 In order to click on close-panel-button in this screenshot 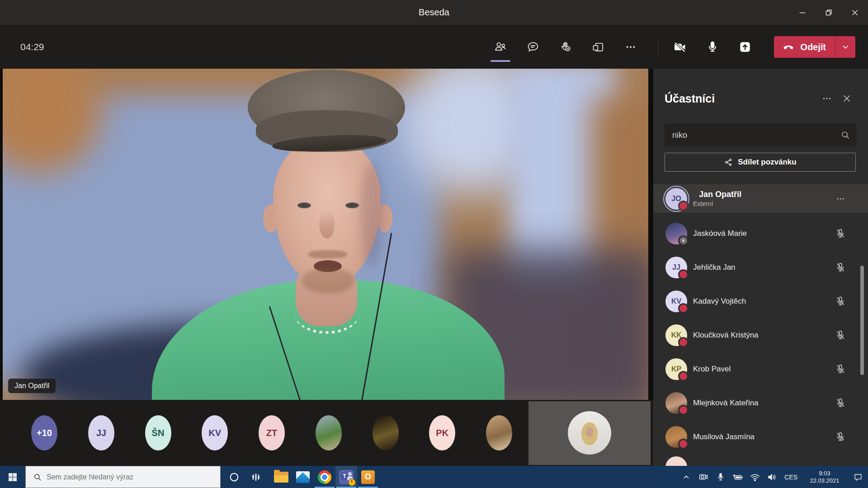, I will do `click(847, 99)`.